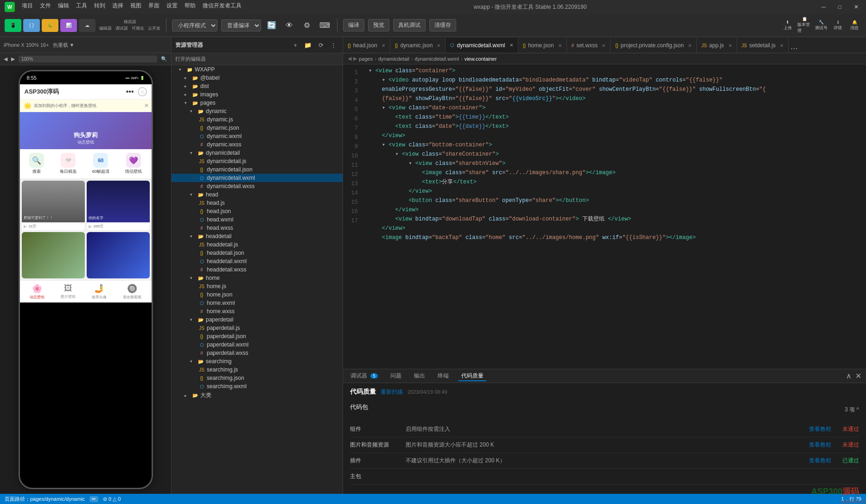 This screenshot has height=504, width=866. What do you see at coordinates (257, 303) in the screenshot?
I see `tree-home-wxml: ⬡ home.wxml` at bounding box center [257, 303].